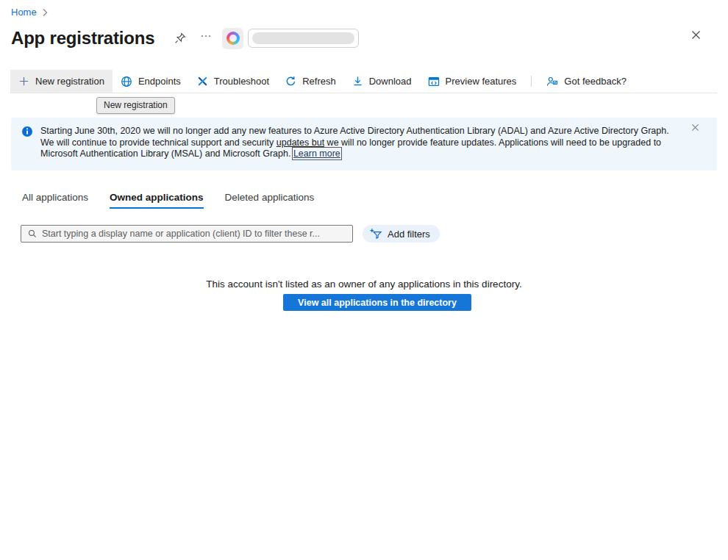 Image resolution: width=728 pixels, height=560 pixels. What do you see at coordinates (270, 200) in the screenshot?
I see `tab-deleted-applications: Deleted applications` at bounding box center [270, 200].